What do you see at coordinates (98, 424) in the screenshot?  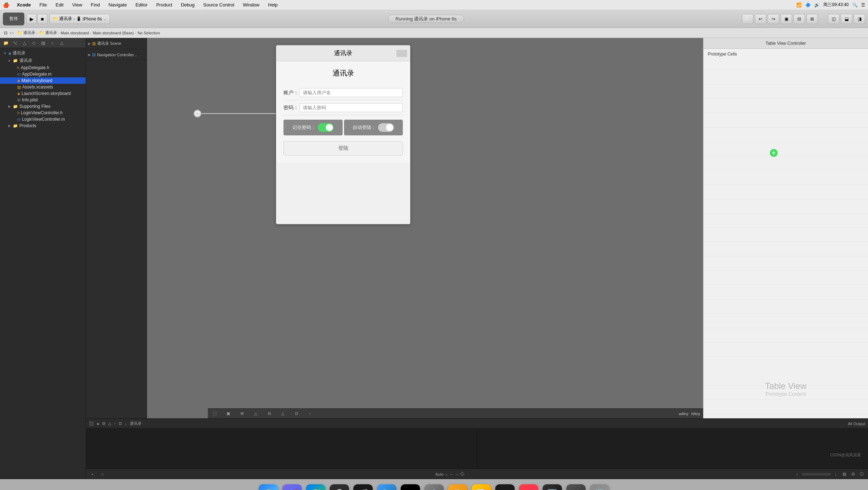 I see `debug-icon-2: ●` at bounding box center [98, 424].